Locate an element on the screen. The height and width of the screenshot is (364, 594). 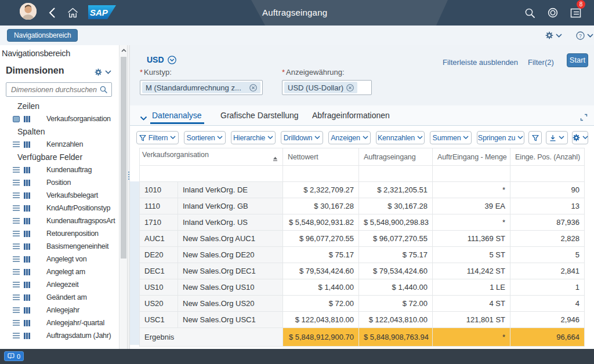
dimension-item: KundenauftragsposArt is located at coordinates (59, 221).